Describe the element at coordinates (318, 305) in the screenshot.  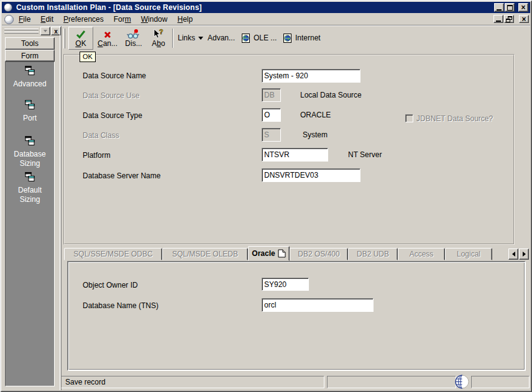
I see `database-name-tns-input` at that location.